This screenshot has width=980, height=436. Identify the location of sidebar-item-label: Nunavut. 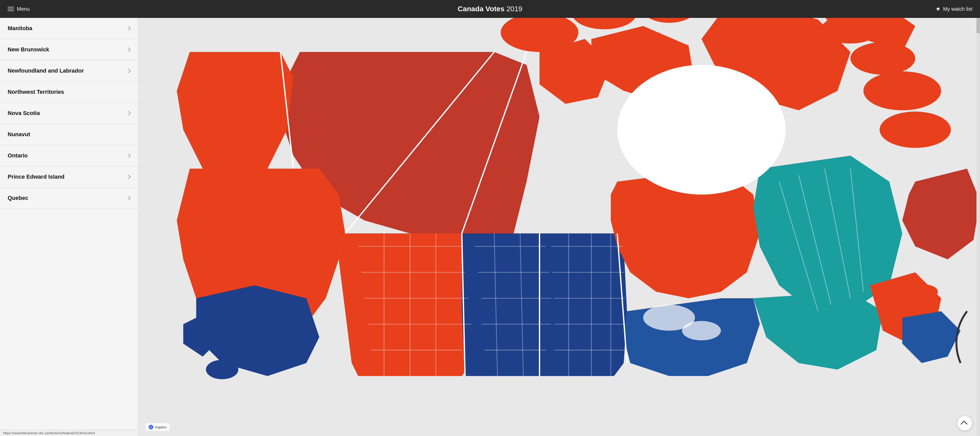
(19, 134).